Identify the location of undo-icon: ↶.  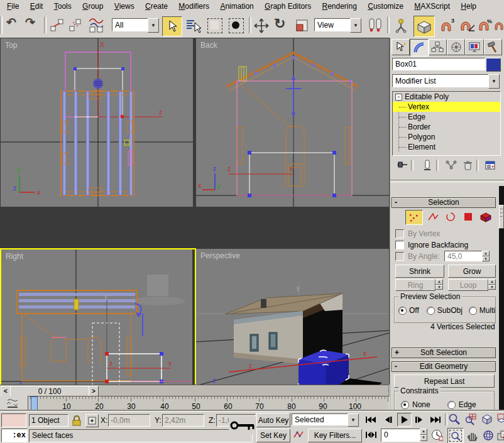
(11, 23).